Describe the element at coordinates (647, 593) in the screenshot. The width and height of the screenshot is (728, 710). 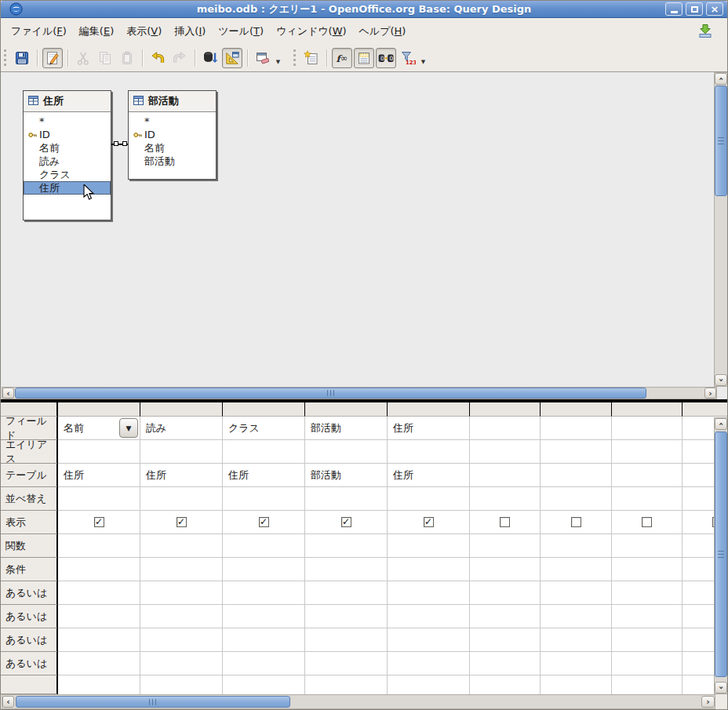
I see `cell-or1-col8` at that location.